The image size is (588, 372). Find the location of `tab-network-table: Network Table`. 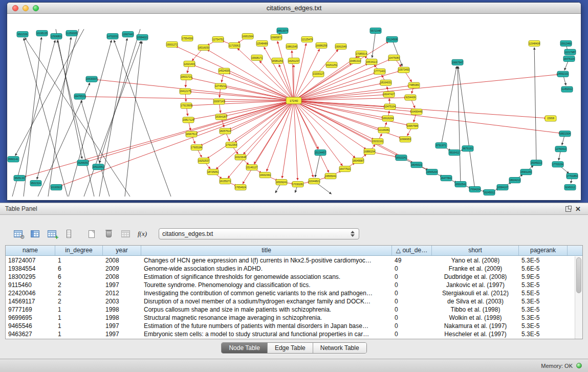

tab-network-table: Network Table is located at coordinates (340, 348).